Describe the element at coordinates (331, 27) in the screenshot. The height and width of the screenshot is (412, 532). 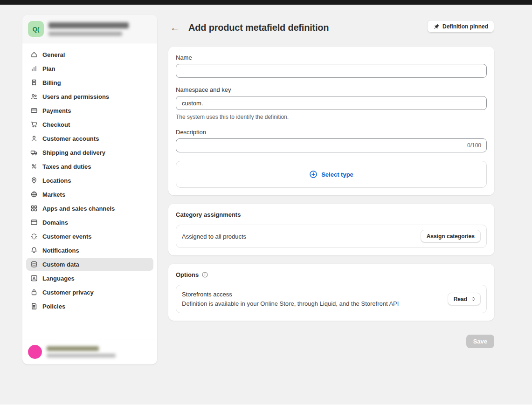
I see `page-header: ← Add product metafield definition Defin…` at that location.